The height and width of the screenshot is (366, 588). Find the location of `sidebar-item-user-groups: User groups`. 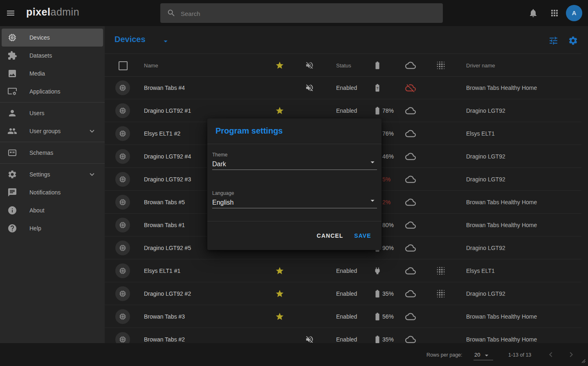

sidebar-item-user-groups: User groups is located at coordinates (52, 131).